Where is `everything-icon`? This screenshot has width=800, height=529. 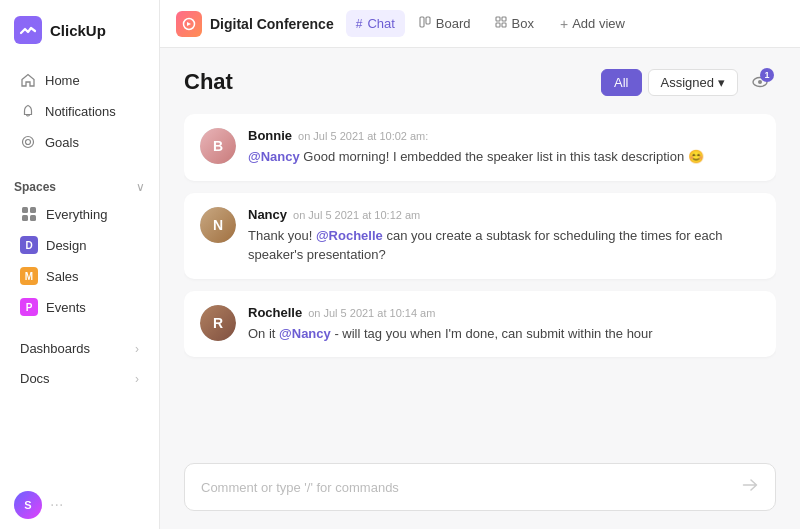 everything-icon is located at coordinates (29, 214).